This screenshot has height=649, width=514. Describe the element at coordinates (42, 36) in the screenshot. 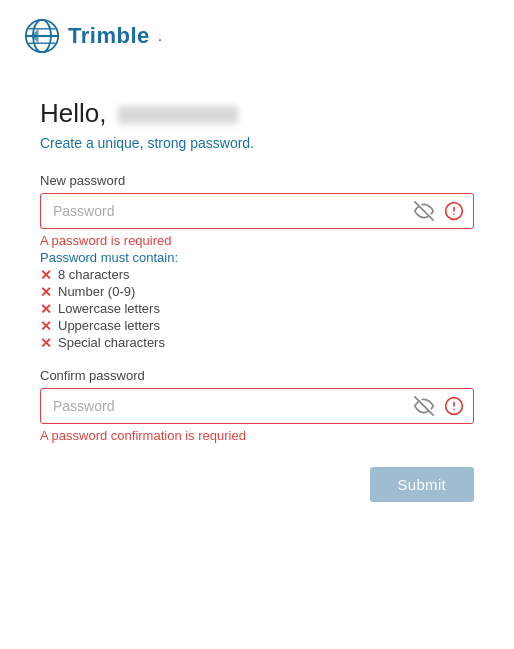

I see `trimble-logo-icon` at that location.